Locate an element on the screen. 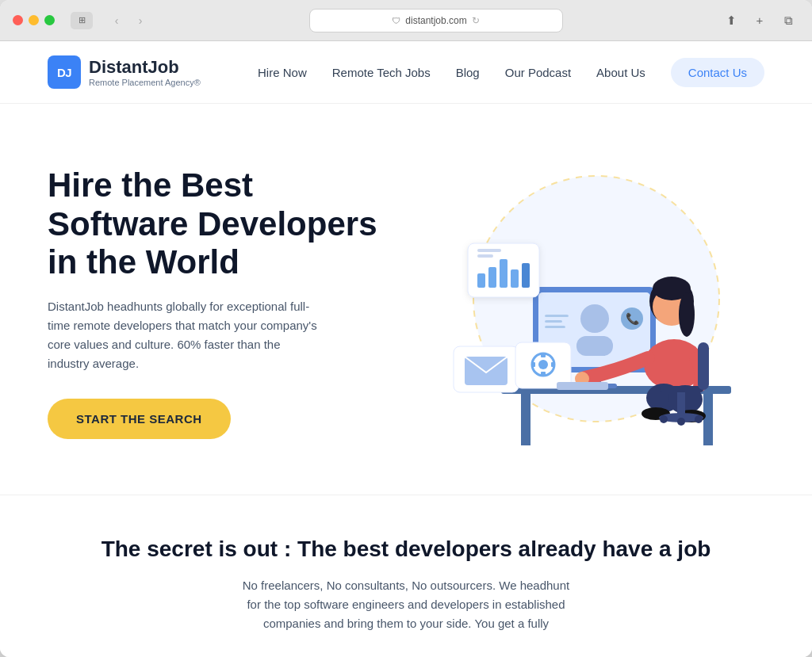 Image resolution: width=812 pixels, height=657 pixels. site-header: DJ DistantJob Remote Placement Agency® H… is located at coordinates (406, 73).